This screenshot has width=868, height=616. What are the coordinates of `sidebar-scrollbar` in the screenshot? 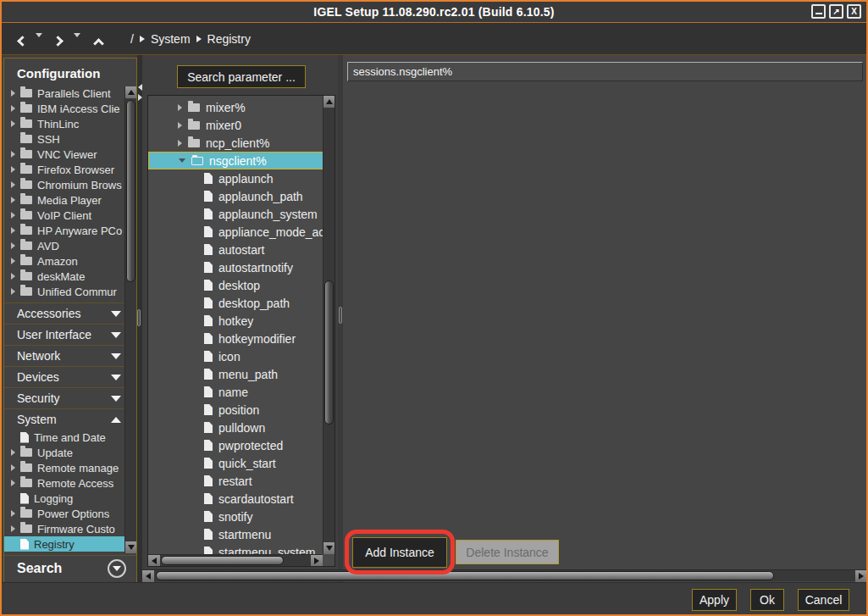 It's located at (130, 320).